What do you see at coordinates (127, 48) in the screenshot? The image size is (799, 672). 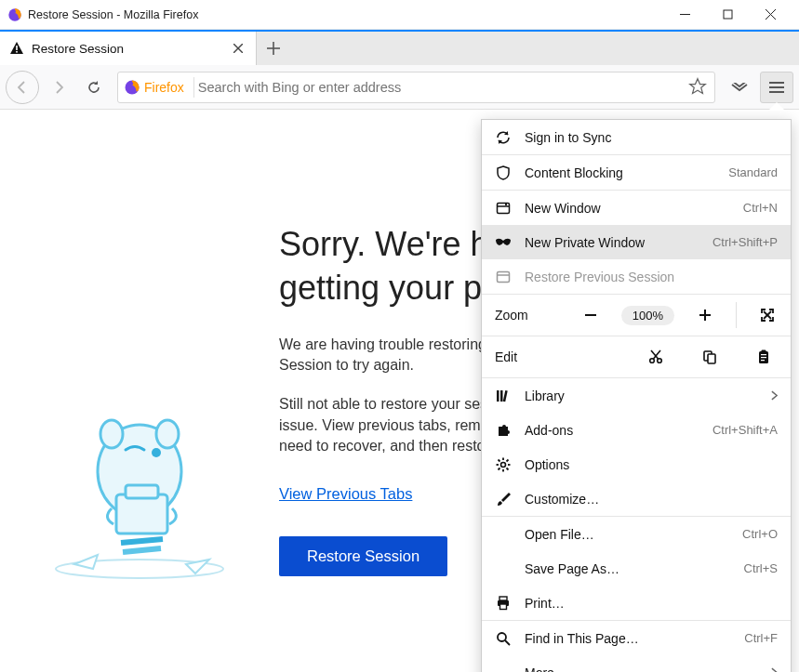 I see `tab-label: Restore Session` at bounding box center [127, 48].